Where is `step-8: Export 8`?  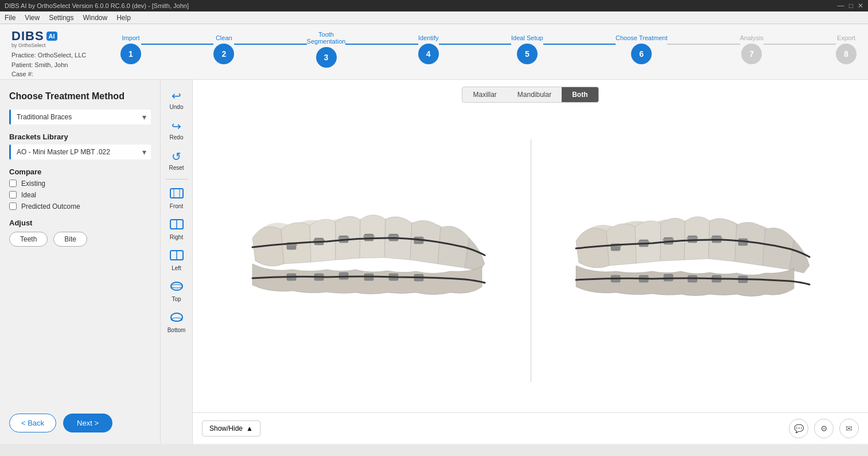
step-8: Export 8 is located at coordinates (846, 49).